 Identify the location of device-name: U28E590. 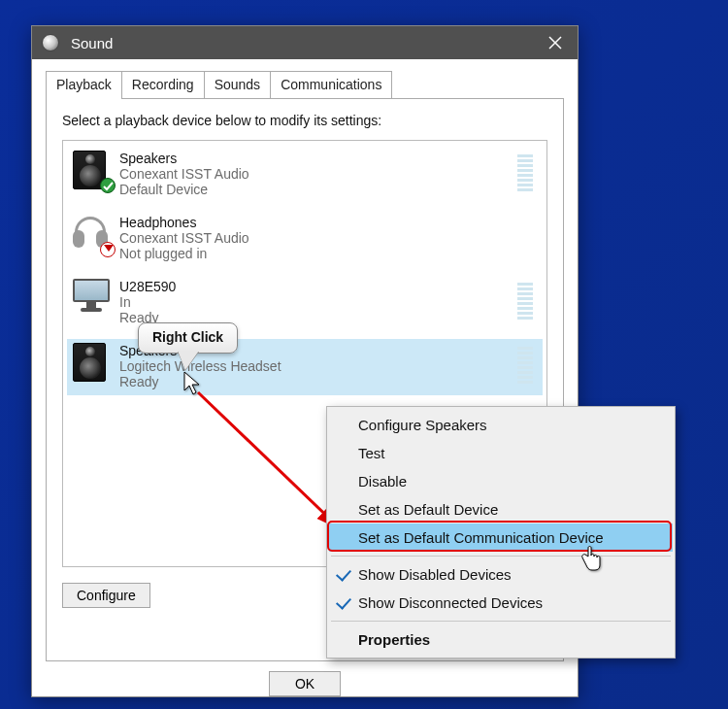
(315, 287).